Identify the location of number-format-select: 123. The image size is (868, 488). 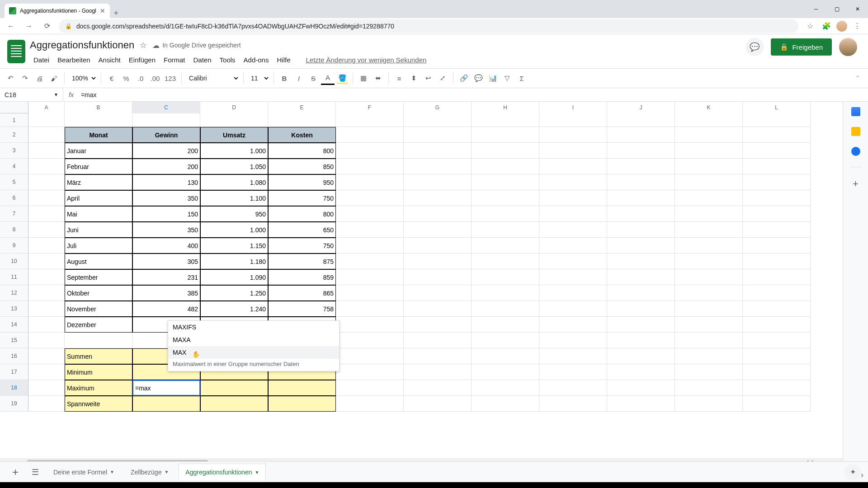
(170, 78).